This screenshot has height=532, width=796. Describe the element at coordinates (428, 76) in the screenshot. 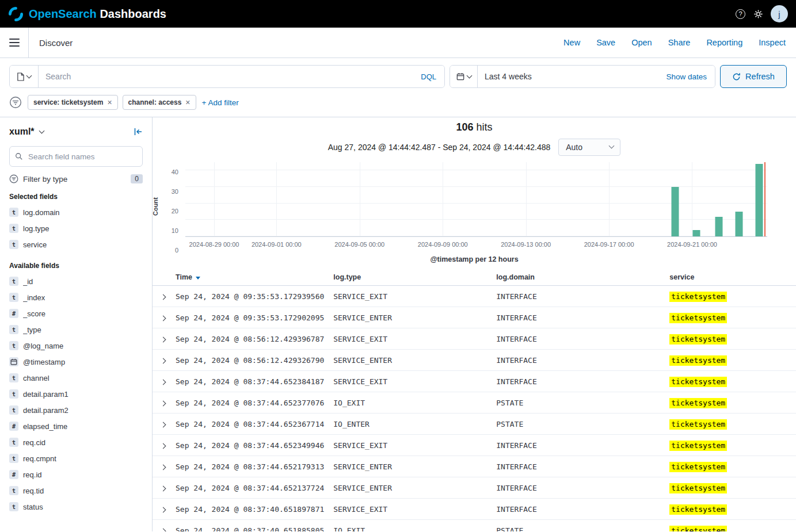

I see `query-language-button: DQL` at that location.